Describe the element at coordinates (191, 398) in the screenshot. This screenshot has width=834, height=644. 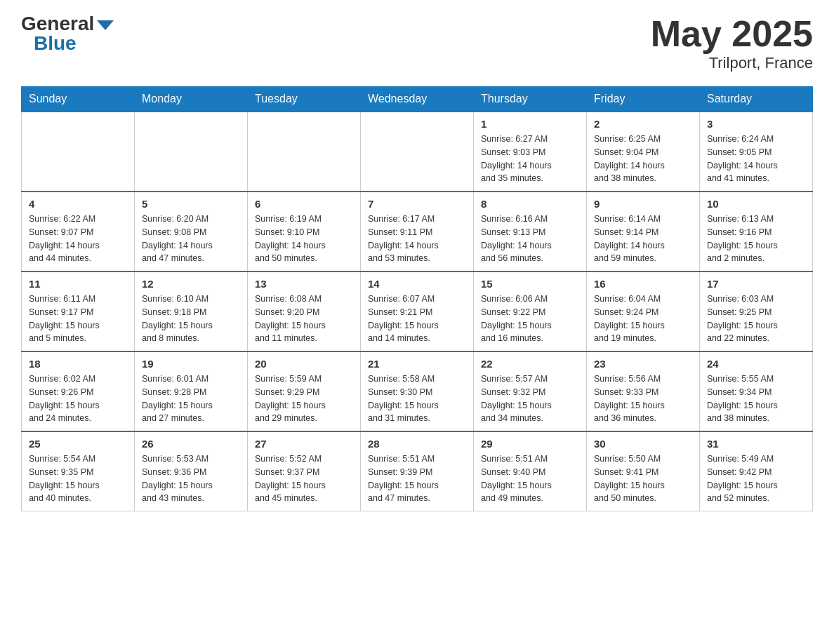
I see `day-info: Sunrise: 6:01 AMSunset: 9:28 PMDaylight:…` at that location.